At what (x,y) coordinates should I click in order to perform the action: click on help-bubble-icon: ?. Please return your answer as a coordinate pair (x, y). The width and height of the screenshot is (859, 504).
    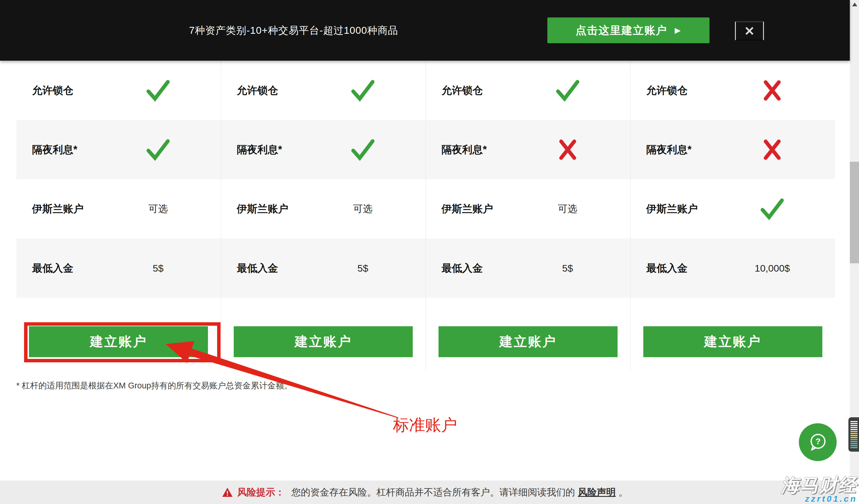
    Looking at the image, I should click on (818, 442).